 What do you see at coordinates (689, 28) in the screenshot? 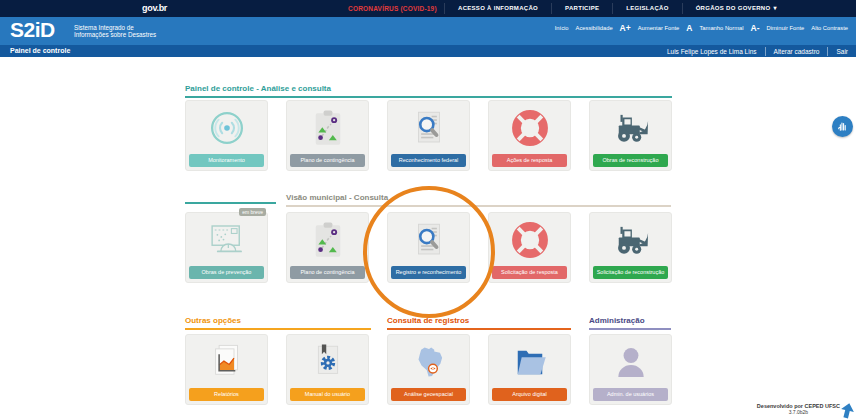
I see `normal-font-icon: A` at bounding box center [689, 28].